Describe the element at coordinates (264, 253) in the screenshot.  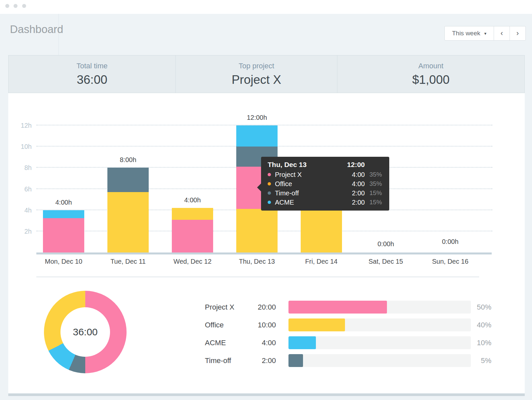
I see `x-axis-baseline` at that location.